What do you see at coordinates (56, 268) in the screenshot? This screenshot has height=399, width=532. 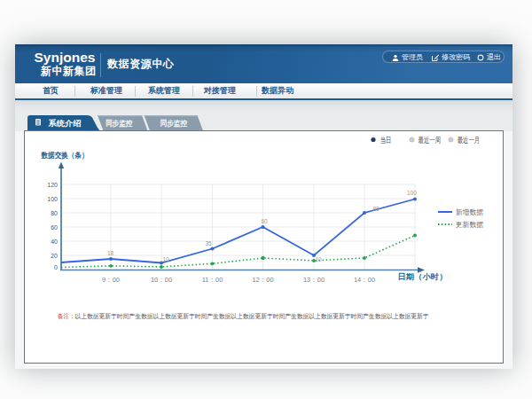 I see `svg-text: 0` at bounding box center [56, 268].